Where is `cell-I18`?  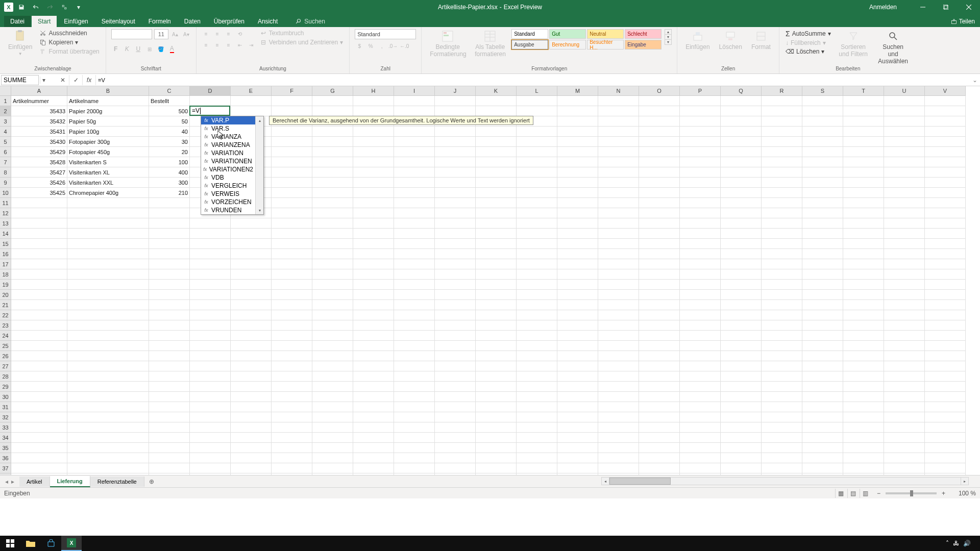
cell-I18 is located at coordinates (414, 274).